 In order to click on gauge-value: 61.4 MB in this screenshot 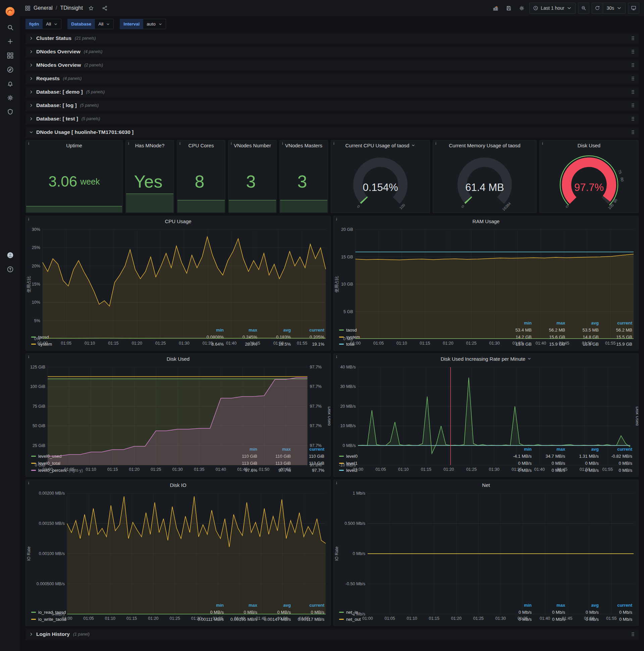, I will do `click(485, 188)`.